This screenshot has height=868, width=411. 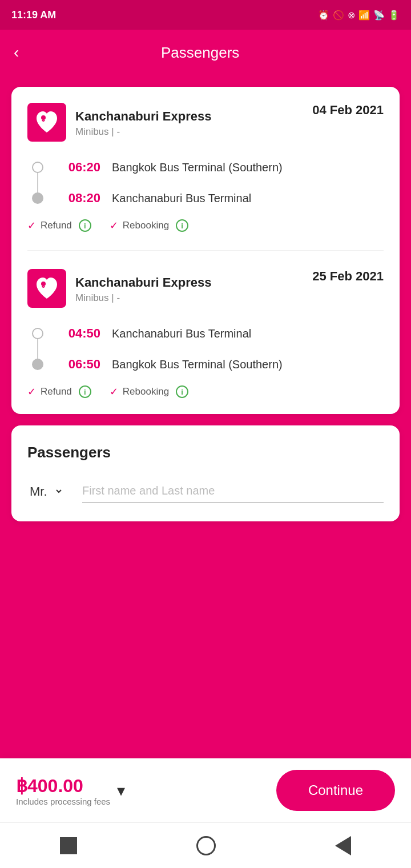 I want to click on nav-back-icon, so click(x=343, y=846).